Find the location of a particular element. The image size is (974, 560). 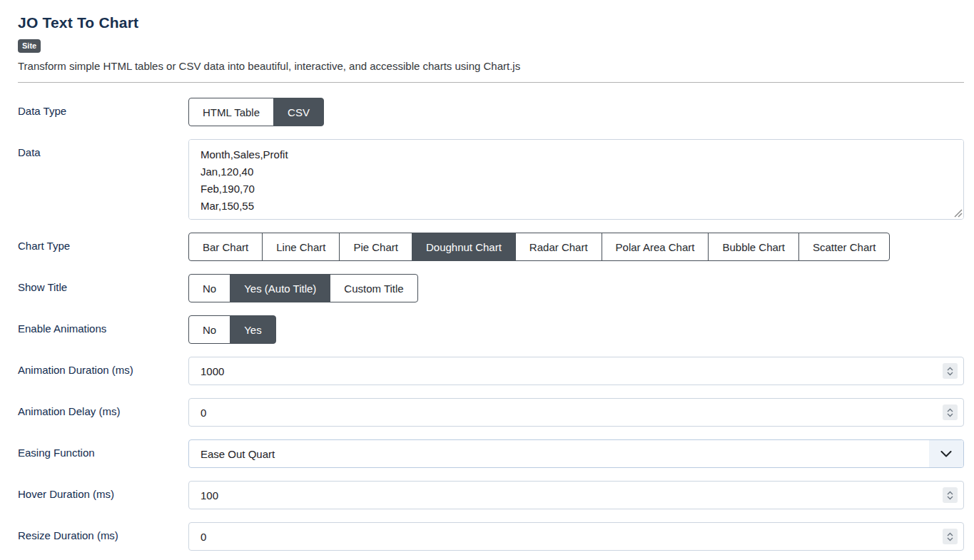

hover-duration-wrap is located at coordinates (577, 495).